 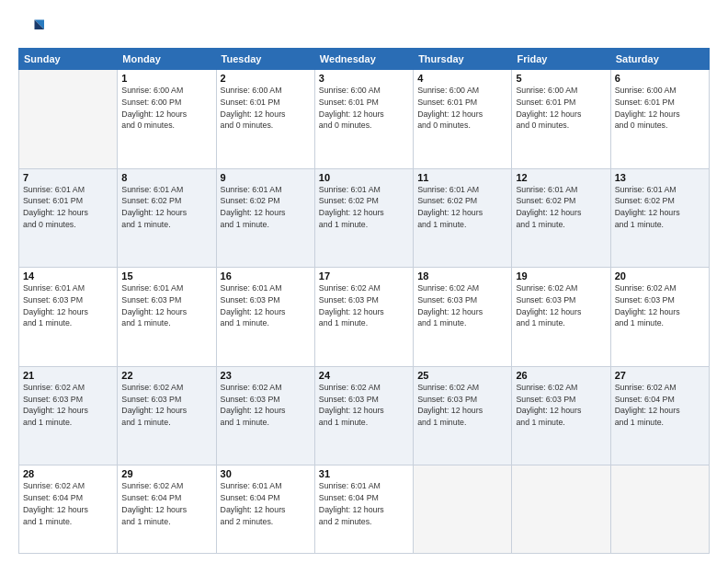 What do you see at coordinates (364, 317) in the screenshot?
I see `day-cell: 17Sunrise: 6:02 AMSunset: 6:03 PMDayligh…` at bounding box center [364, 317].